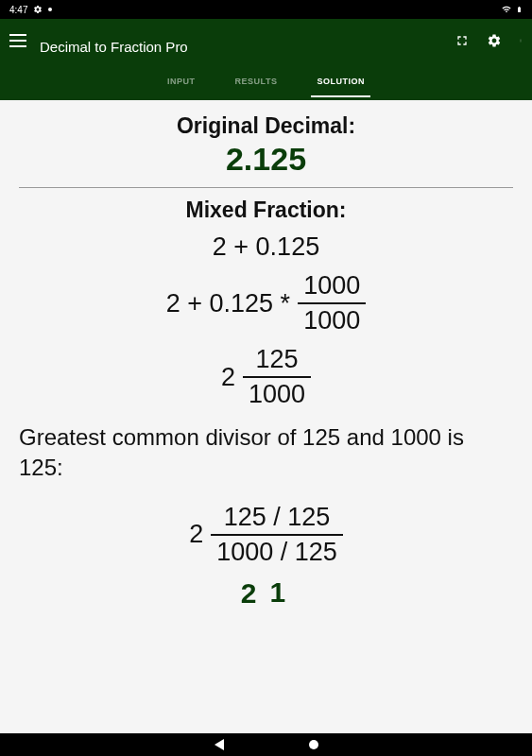  Describe the element at coordinates (18, 41) in the screenshot. I see `menu-icon` at that location.